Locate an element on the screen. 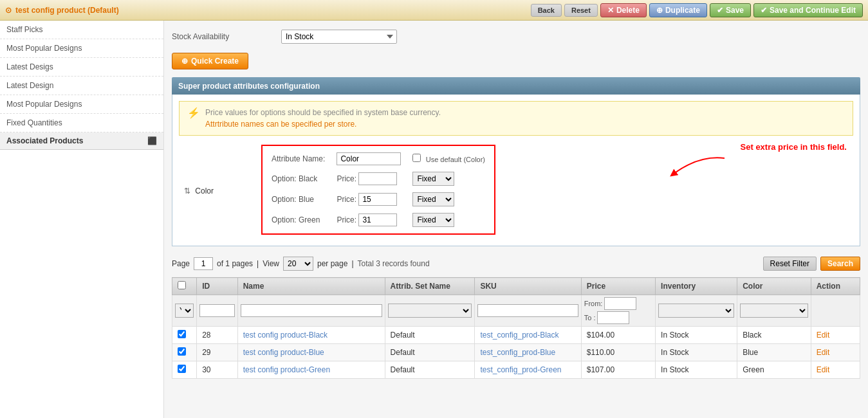 The height and width of the screenshot is (418, 868). cell-color: Green is located at coordinates (774, 370).